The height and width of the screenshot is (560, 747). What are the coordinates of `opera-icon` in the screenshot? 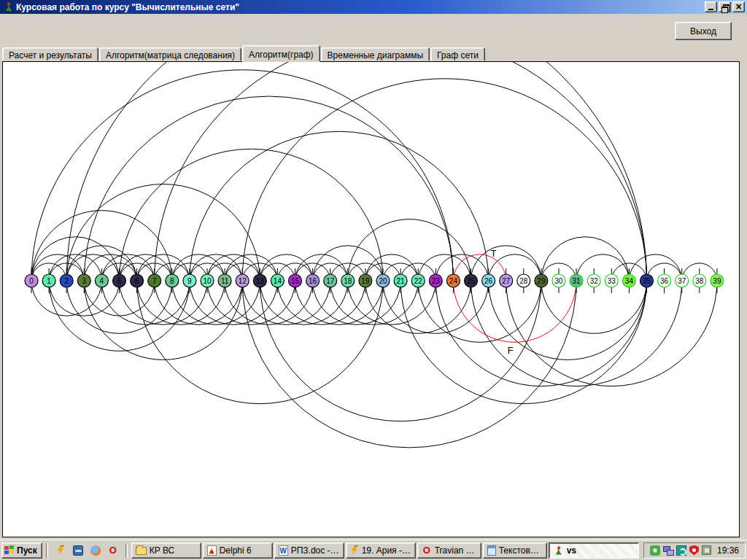 It's located at (113, 551).